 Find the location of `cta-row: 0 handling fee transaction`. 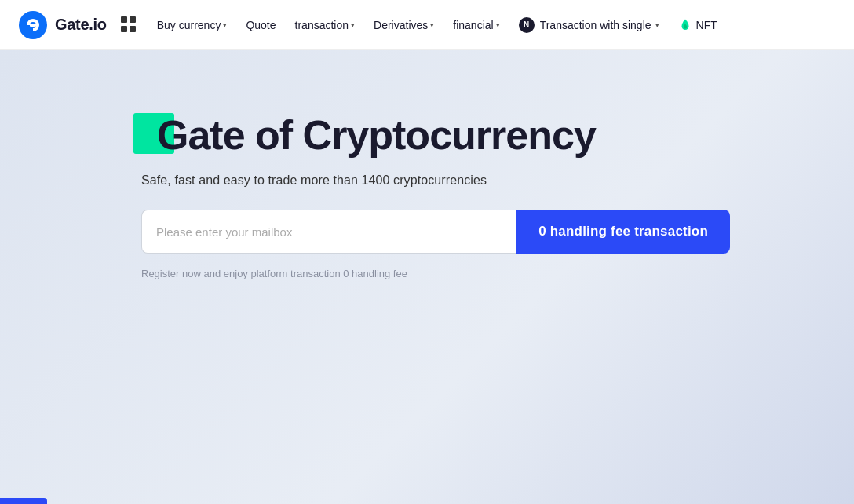

cta-row: 0 handling fee transaction is located at coordinates (436, 232).